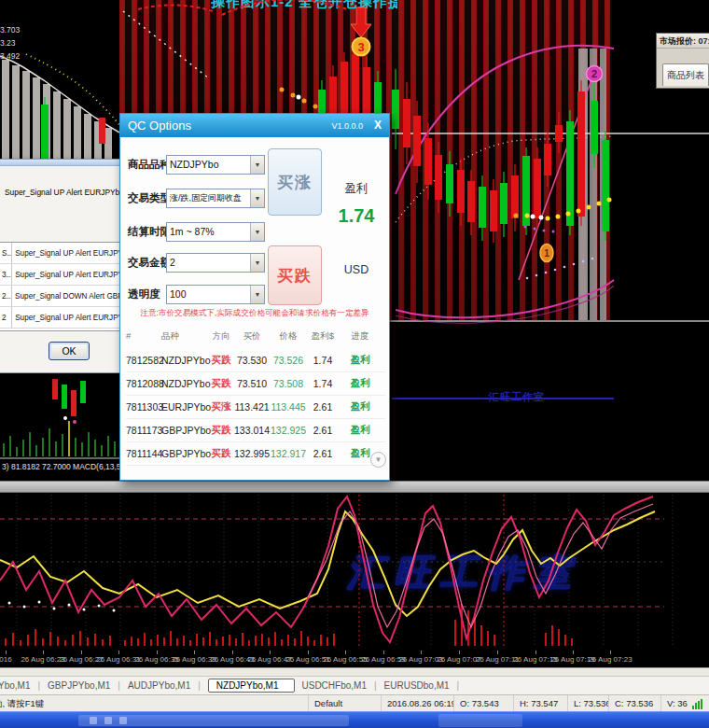  Describe the element at coordinates (61, 317) in the screenshot. I see `alert-list-item: 2 Super_Signal UP Alert EURJPYbo or` at that location.